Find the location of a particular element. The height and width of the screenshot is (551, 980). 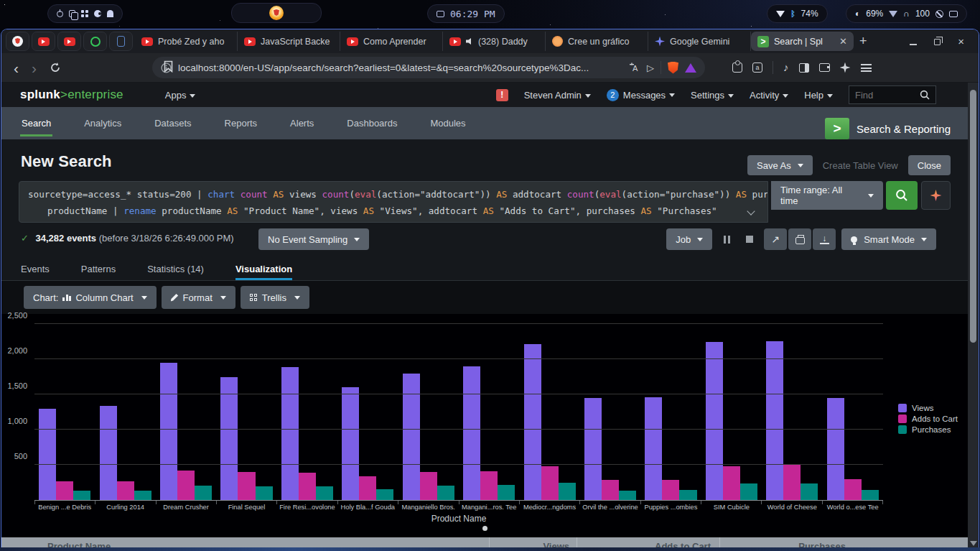

minimize-button is located at coordinates (913, 42).